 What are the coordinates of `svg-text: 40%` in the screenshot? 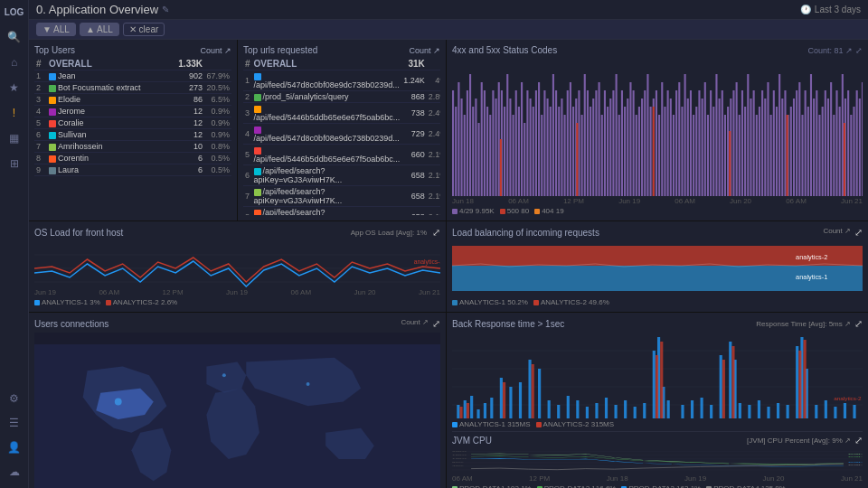 It's located at (458, 466).